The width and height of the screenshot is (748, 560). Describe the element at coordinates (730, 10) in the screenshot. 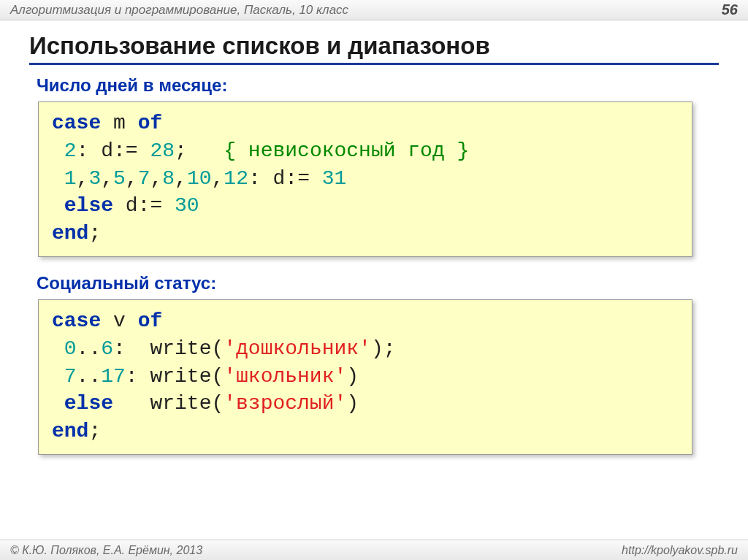

I see `page-number: 56` at that location.